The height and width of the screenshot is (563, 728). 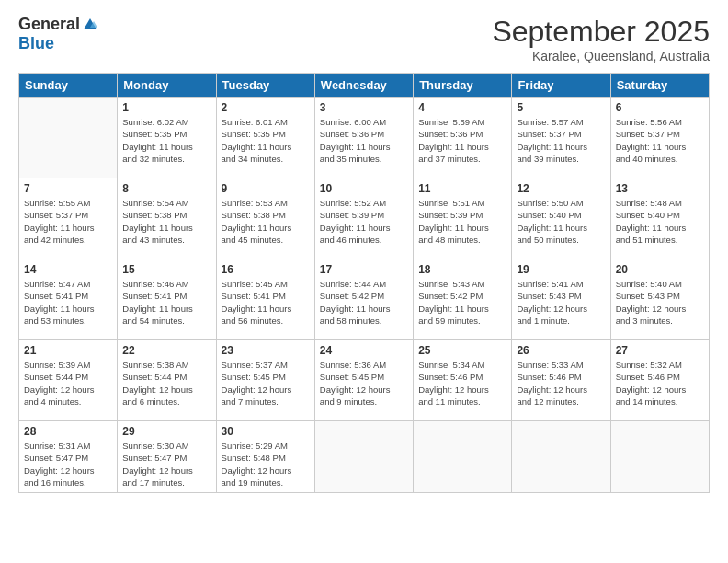 I want to click on month-title: September 2025, so click(x=601, y=31).